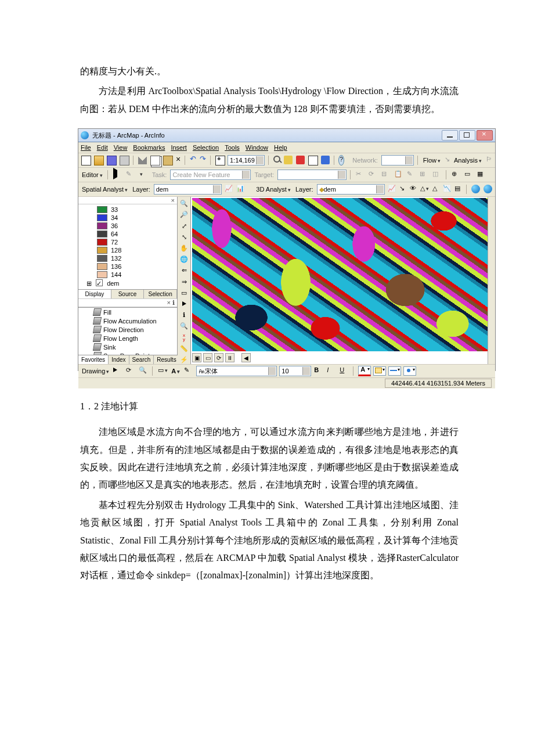 Image resolution: width=534 pixels, height=756 pixels. What do you see at coordinates (229, 189) in the screenshot?
I see `contour-button: 📈` at bounding box center [229, 189].